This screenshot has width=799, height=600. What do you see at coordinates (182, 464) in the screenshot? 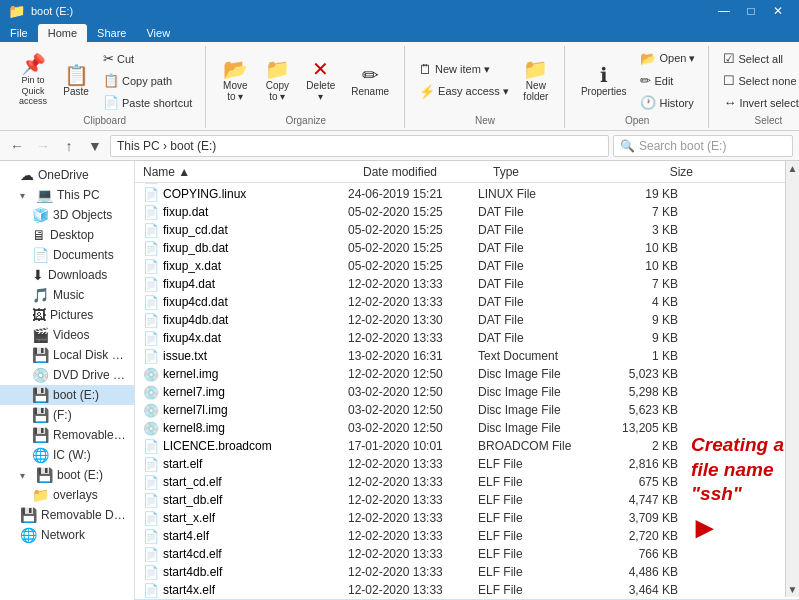
I see `file-name-text: start.elf` at bounding box center [182, 464].